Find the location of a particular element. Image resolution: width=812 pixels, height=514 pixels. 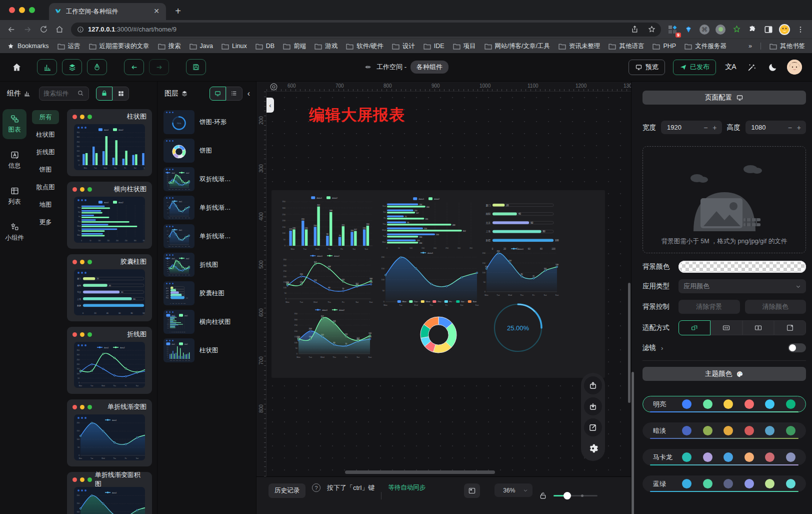

preview-button: 预览 is located at coordinates (647, 67).